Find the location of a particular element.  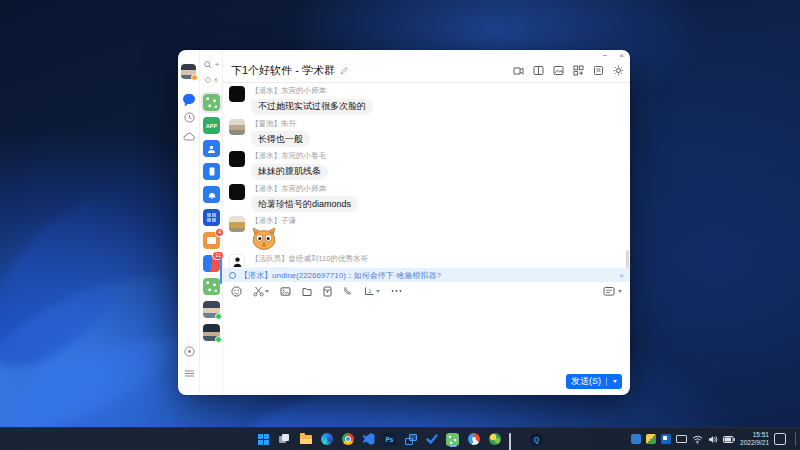

message-bubble: 不过她现实试过很多次脸的 is located at coordinates (312, 107).